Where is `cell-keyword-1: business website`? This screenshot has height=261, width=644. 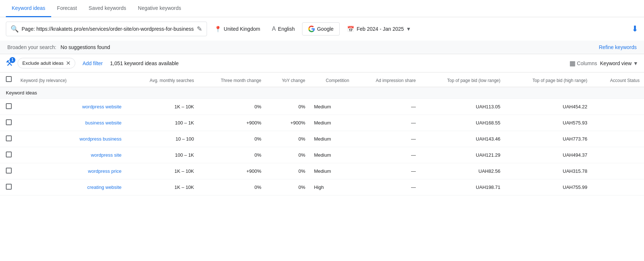
cell-keyword-1: business website is located at coordinates (71, 123).